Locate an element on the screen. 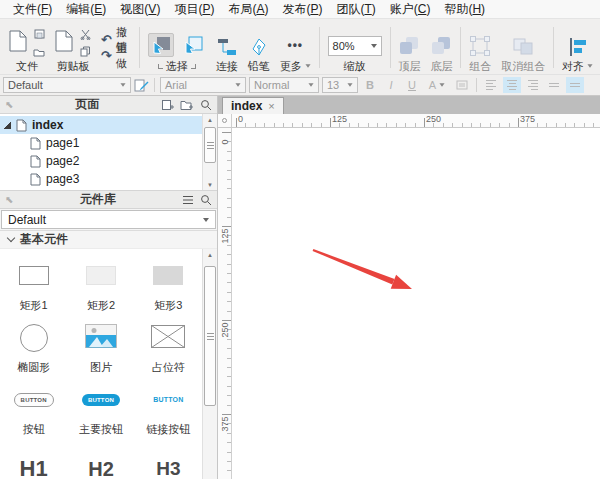 The width and height of the screenshot is (600, 479). pages-panel-header: ⬉ 页面 is located at coordinates (108, 105).